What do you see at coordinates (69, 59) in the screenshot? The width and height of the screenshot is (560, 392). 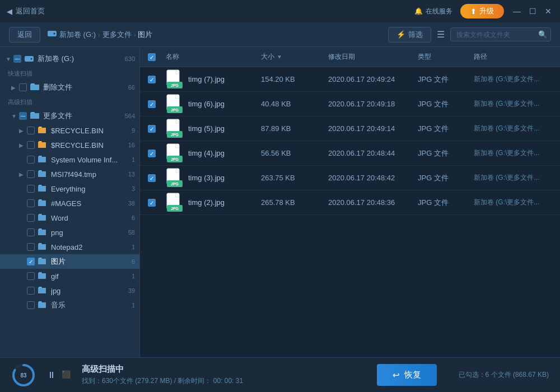 I see `sidebar-root-item: ▼ — 新加卷 (G:) 630` at bounding box center [69, 59].